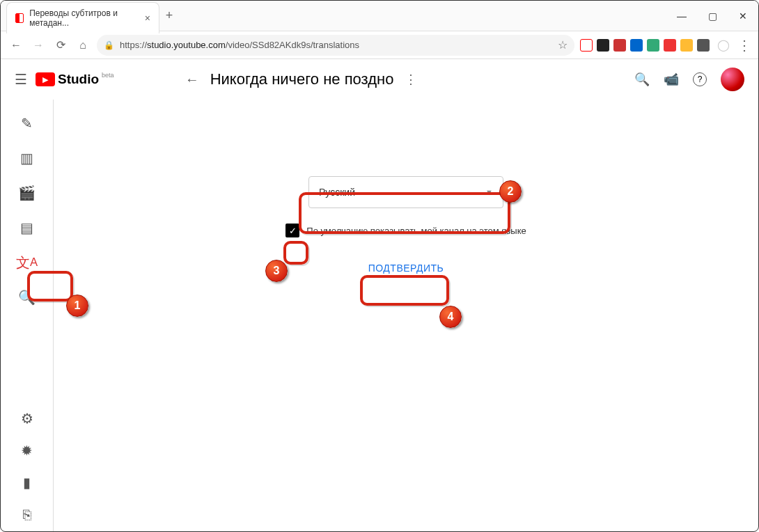 This screenshot has width=759, height=532. Describe the element at coordinates (27, 263) in the screenshot. I see `translate-icon: 文A` at that location.